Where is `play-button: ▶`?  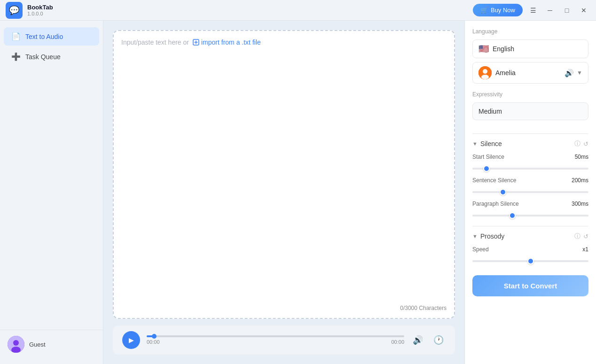 play-button: ▶ is located at coordinates (131, 340).